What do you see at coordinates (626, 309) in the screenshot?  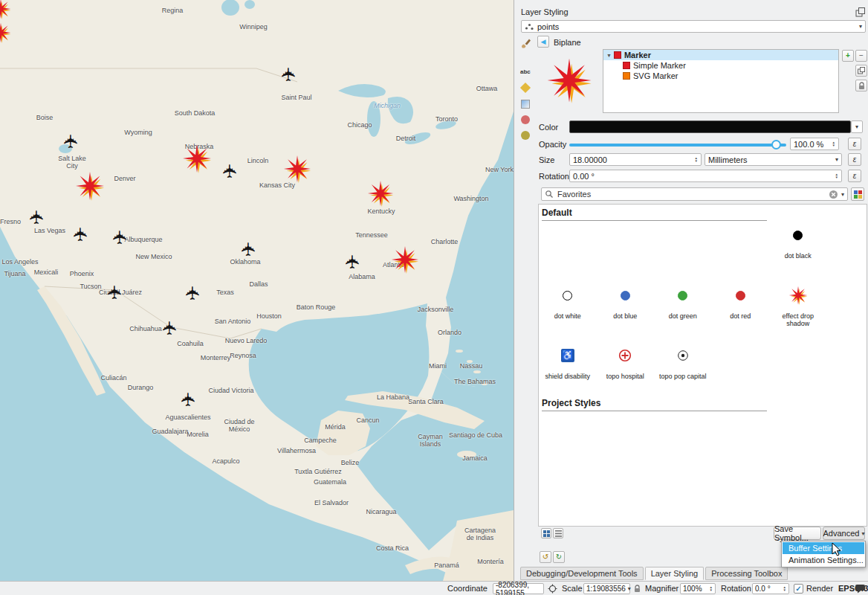 I see `style-item: dot blue` at bounding box center [626, 309].